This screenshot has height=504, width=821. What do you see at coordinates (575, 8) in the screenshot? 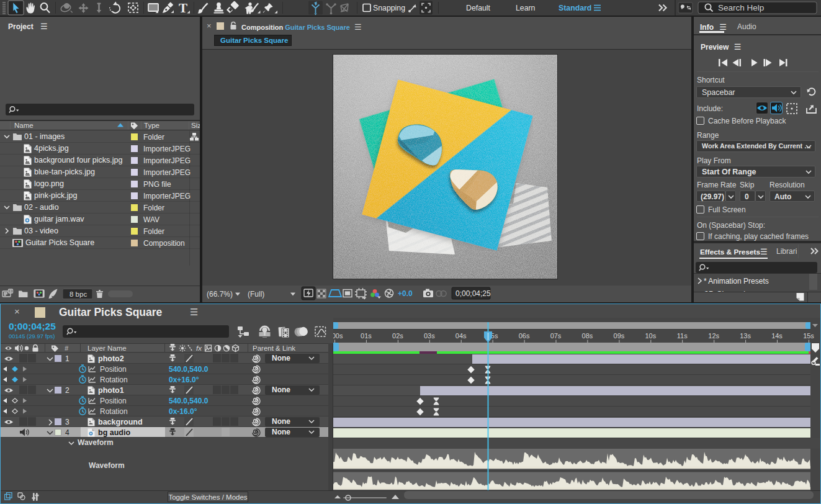
I see `svg-text: Standard` at bounding box center [575, 8].